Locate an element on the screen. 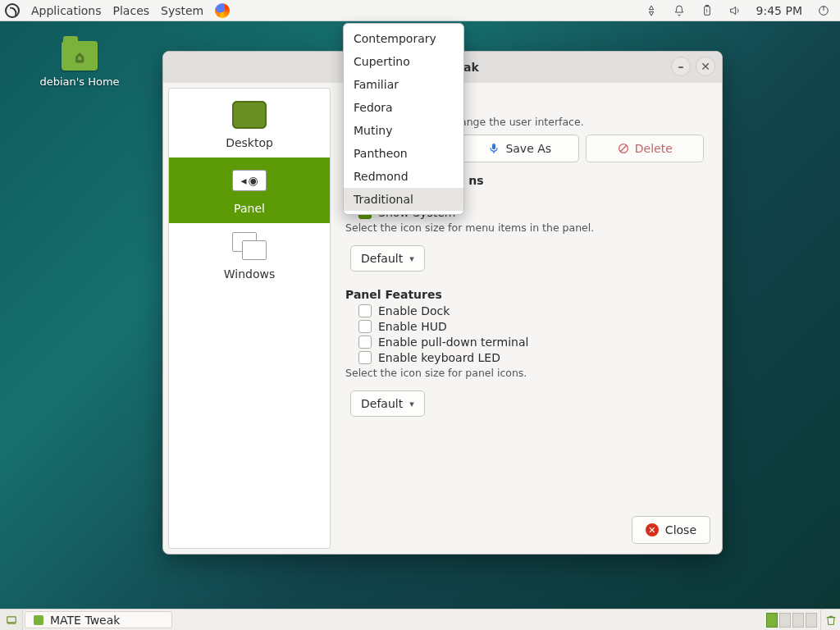  layout-option-contemporary: Contemporary is located at coordinates (404, 39).